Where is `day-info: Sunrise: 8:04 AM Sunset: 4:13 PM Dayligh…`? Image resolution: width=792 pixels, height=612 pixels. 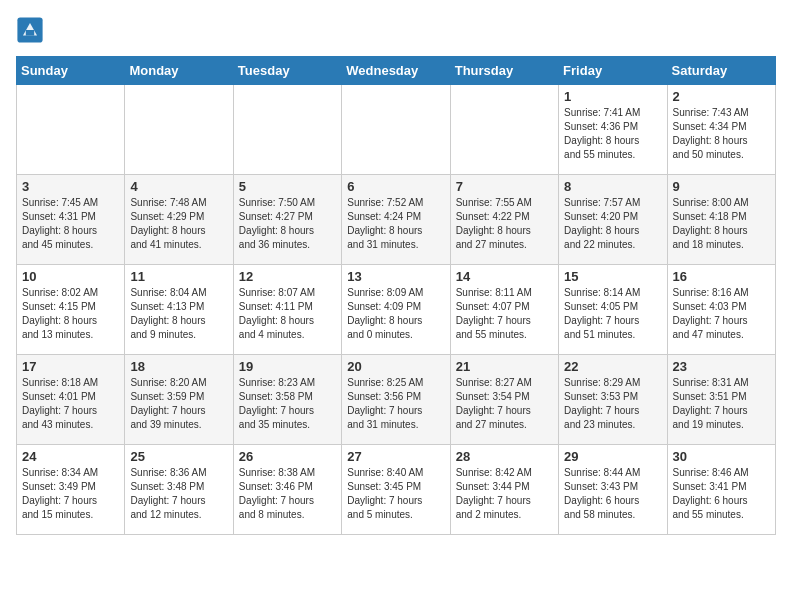 day-info: Sunrise: 8:04 AM Sunset: 4:13 PM Dayligh… is located at coordinates (178, 314).